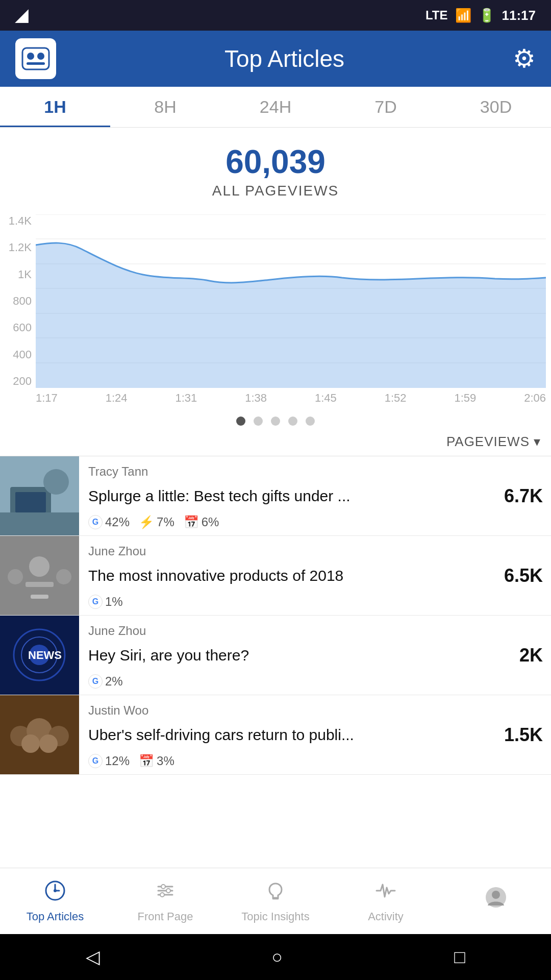  I want to click on article-count-3: 1.5K, so click(523, 735).